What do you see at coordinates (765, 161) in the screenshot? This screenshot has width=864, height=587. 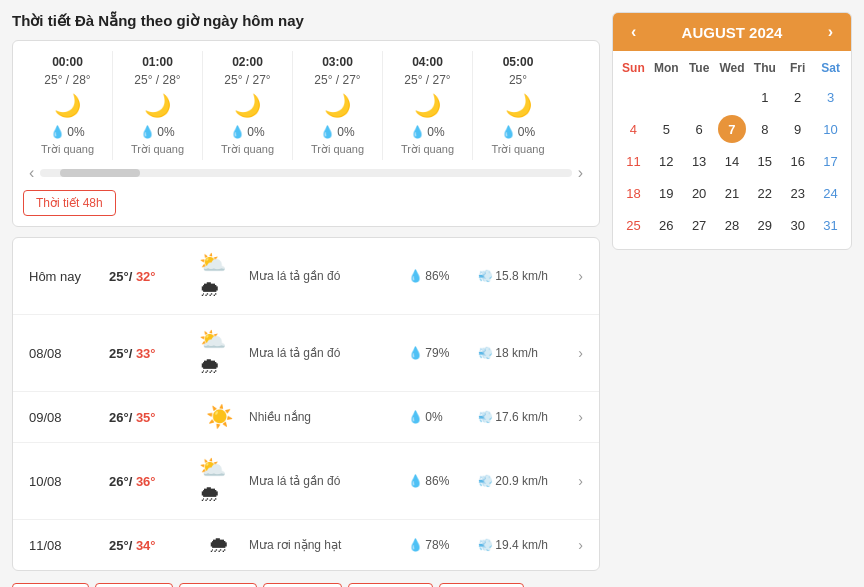 I see `calendar-day: 15` at bounding box center [765, 161].